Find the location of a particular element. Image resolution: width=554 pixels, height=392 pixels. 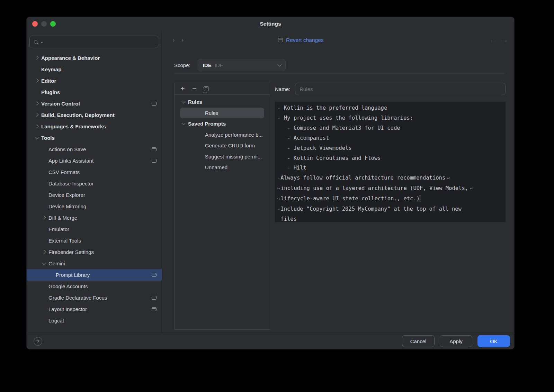

sidebar-tree-item: Device Explorer is located at coordinates (94, 195).